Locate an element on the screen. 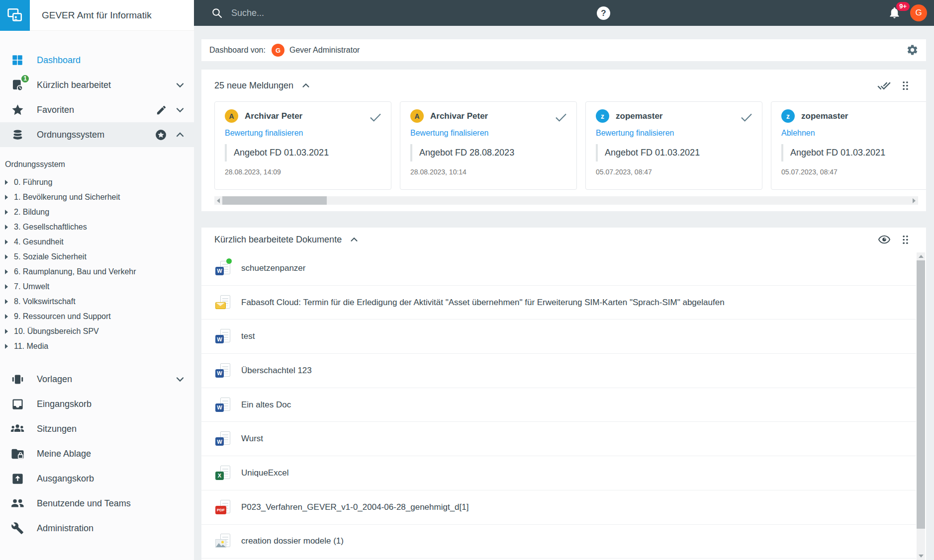 Image resolution: width=934 pixels, height=560 pixels. notification-action-link: Ablehnen is located at coordinates (798, 133).